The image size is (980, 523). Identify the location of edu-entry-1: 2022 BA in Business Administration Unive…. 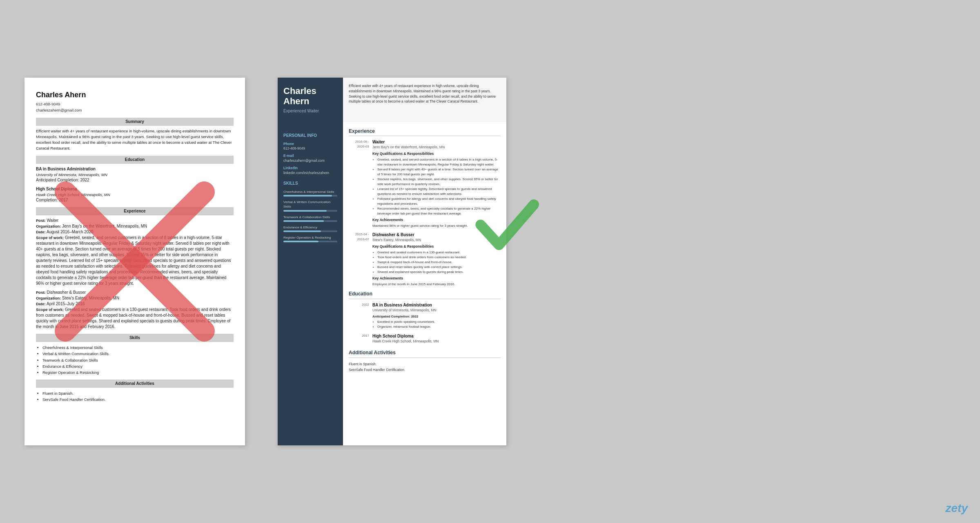
(425, 316).